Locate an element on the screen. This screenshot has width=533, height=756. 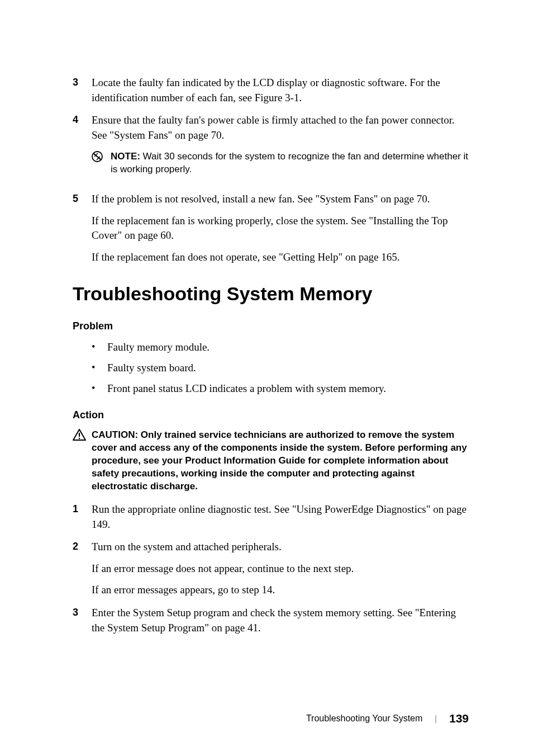
caution-text: CAUTION: Only trained service technician… is located at coordinates (280, 461).